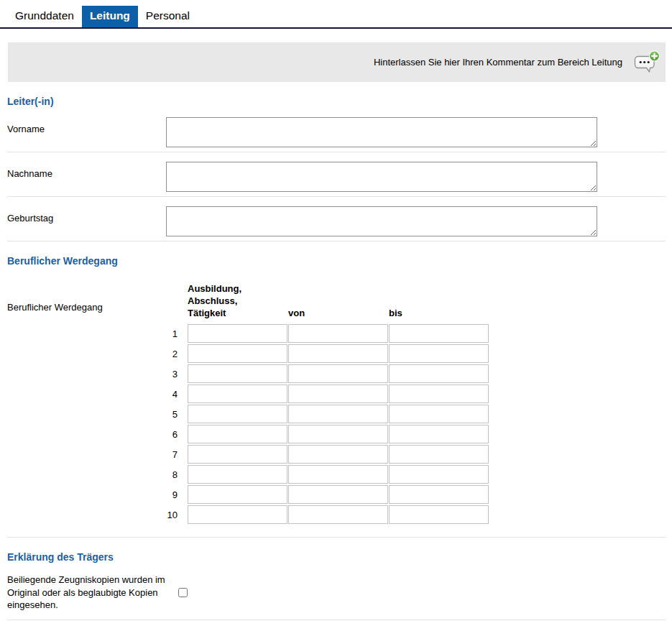 This screenshot has width=672, height=626. Describe the element at coordinates (438, 434) in the screenshot. I see `bis-input-row6` at that location.